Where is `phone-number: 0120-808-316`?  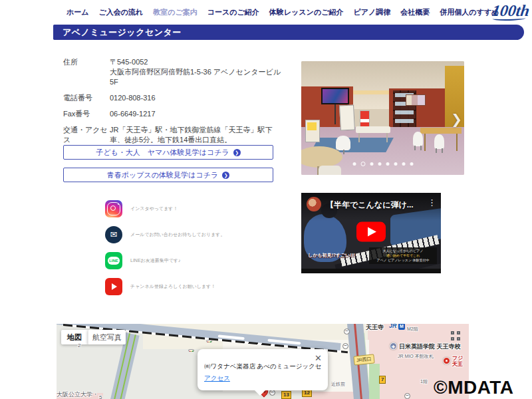 phone-number: 0120-808-316 is located at coordinates (197, 98).